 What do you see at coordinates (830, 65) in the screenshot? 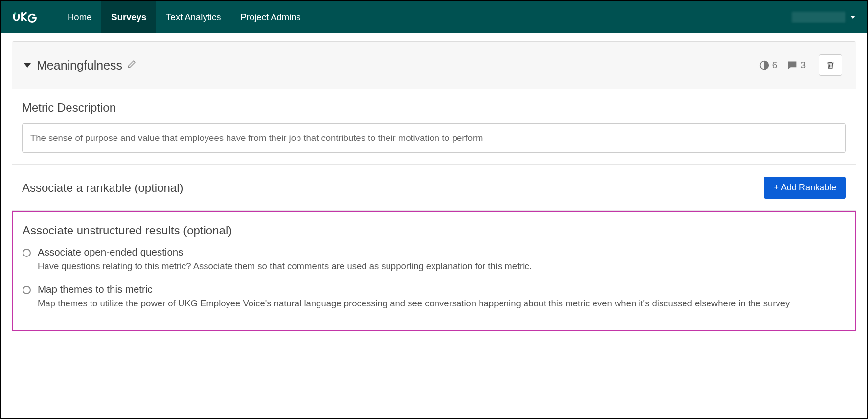
I see `delete-button` at bounding box center [830, 65].